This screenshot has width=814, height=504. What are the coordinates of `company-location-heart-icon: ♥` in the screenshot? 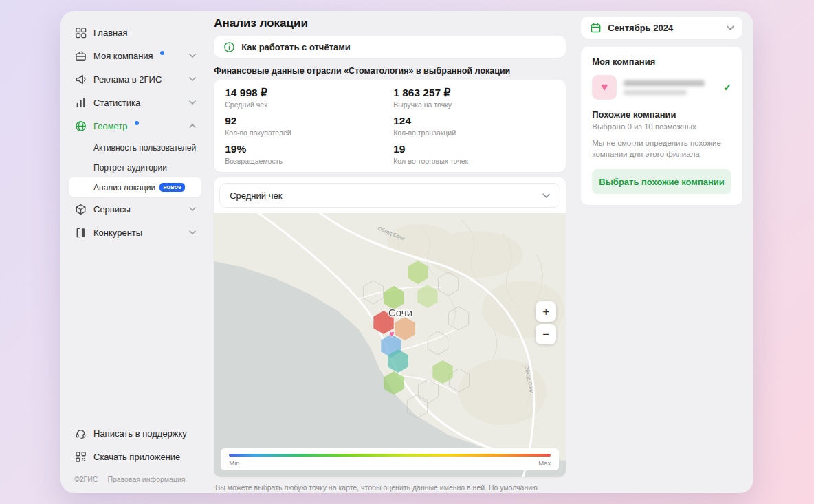 It's located at (392, 334).